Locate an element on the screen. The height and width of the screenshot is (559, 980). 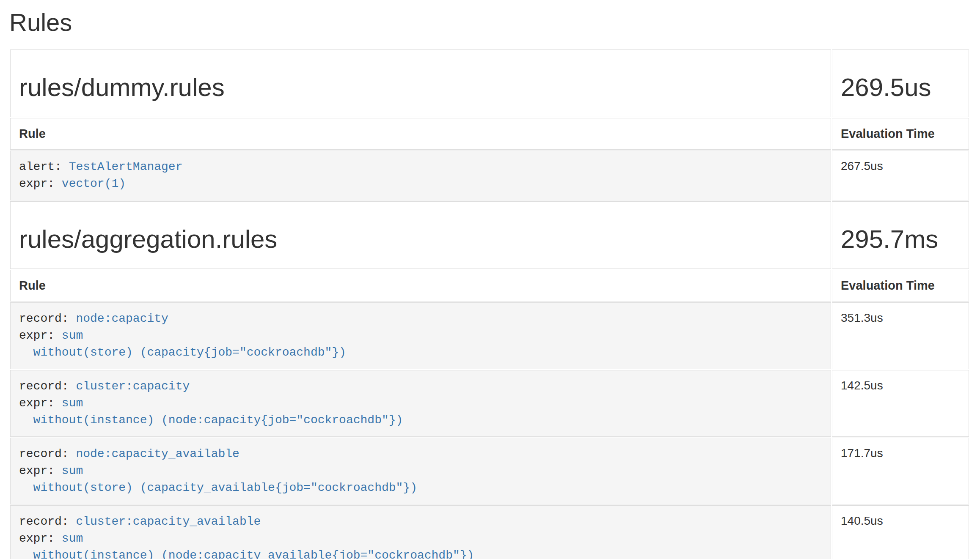
rule-row: record: cluster:capacity_available expr:… is located at coordinates (490, 532).